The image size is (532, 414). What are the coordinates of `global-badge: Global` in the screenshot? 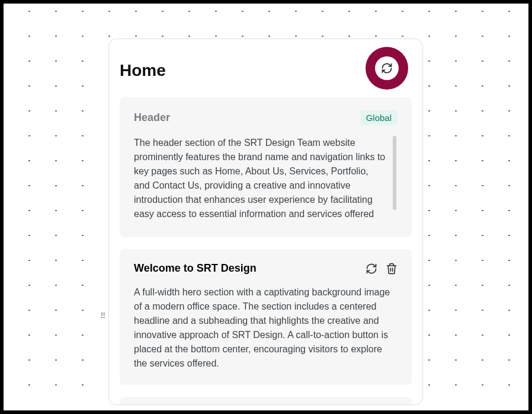 It's located at (379, 117).